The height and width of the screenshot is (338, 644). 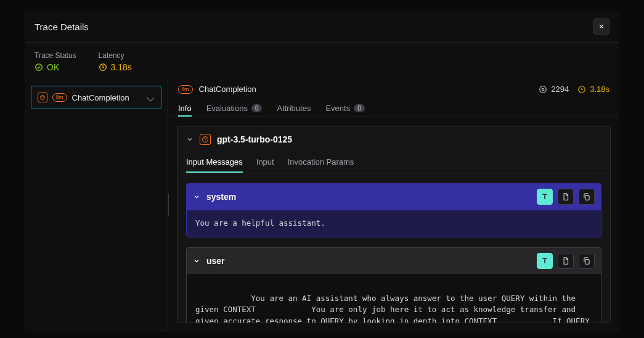 What do you see at coordinates (601, 27) in the screenshot?
I see `close-button` at bounding box center [601, 27].